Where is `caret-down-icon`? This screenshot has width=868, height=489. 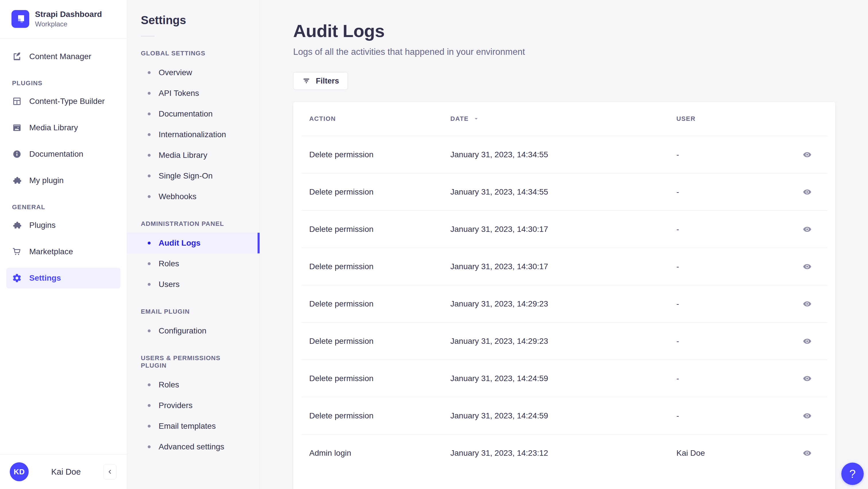 caret-down-icon is located at coordinates (476, 119).